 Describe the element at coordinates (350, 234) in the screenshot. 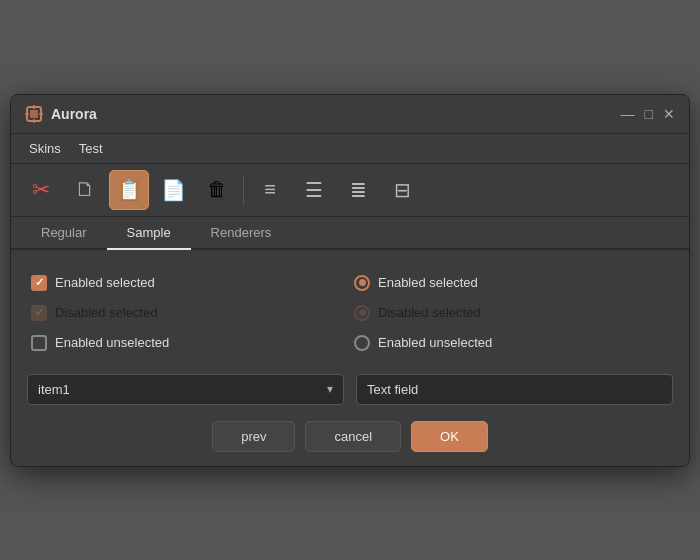

I see `tabs-row: Regular Sample Renderers` at that location.